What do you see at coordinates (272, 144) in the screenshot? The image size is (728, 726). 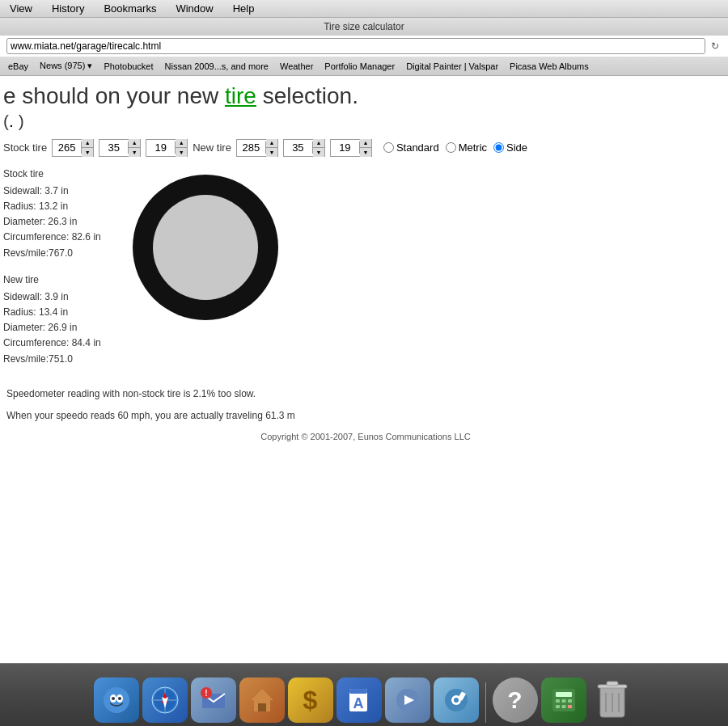 I see `new-width-up: ▲` at bounding box center [272, 144].